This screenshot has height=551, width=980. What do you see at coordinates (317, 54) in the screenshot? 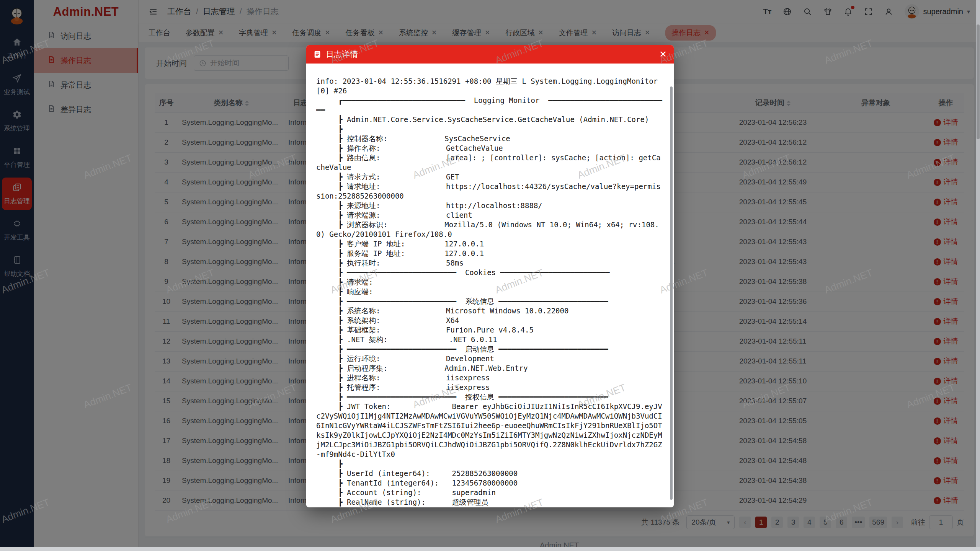
I see `document-icon` at bounding box center [317, 54].